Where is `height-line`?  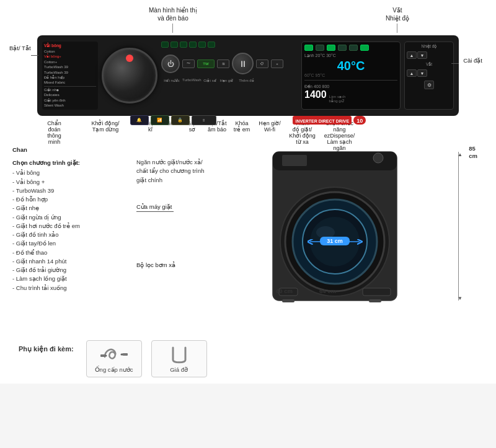 height-line is located at coordinates (459, 226).